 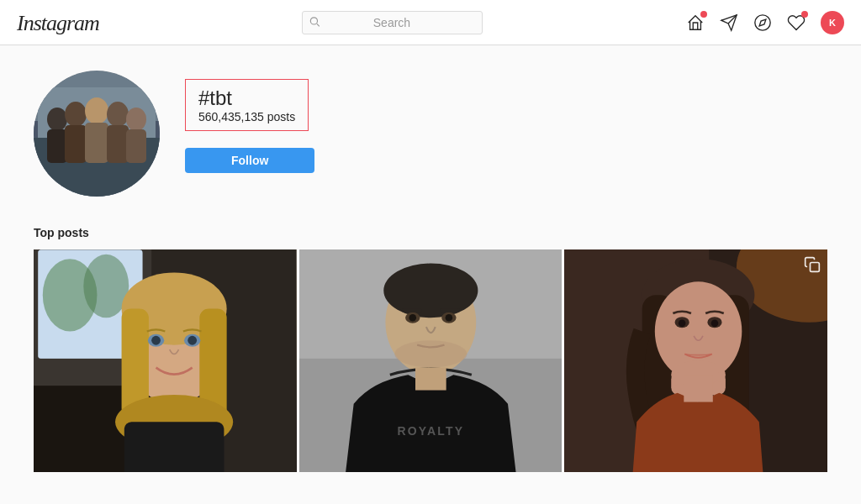 I want to click on search-container, so click(x=392, y=23).